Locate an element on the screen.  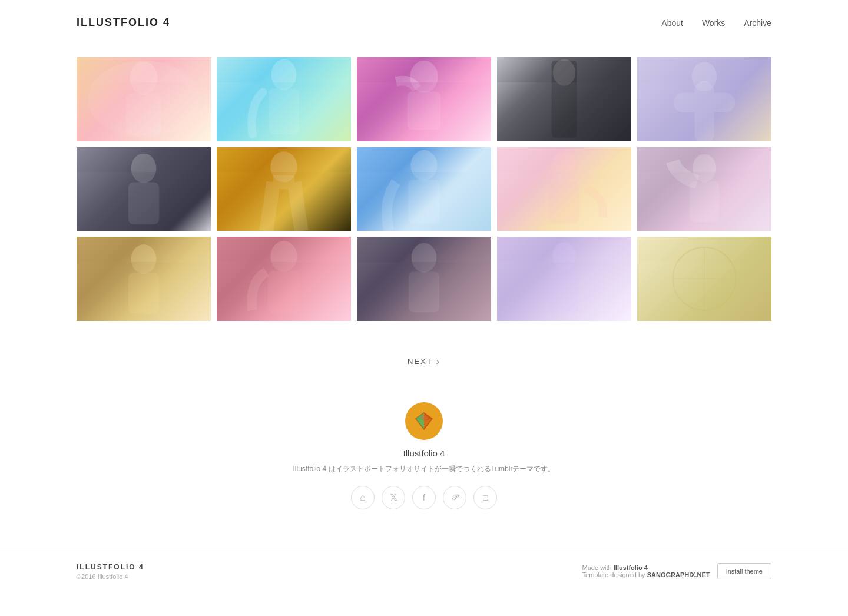
social-home: ⌂ is located at coordinates (363, 498).